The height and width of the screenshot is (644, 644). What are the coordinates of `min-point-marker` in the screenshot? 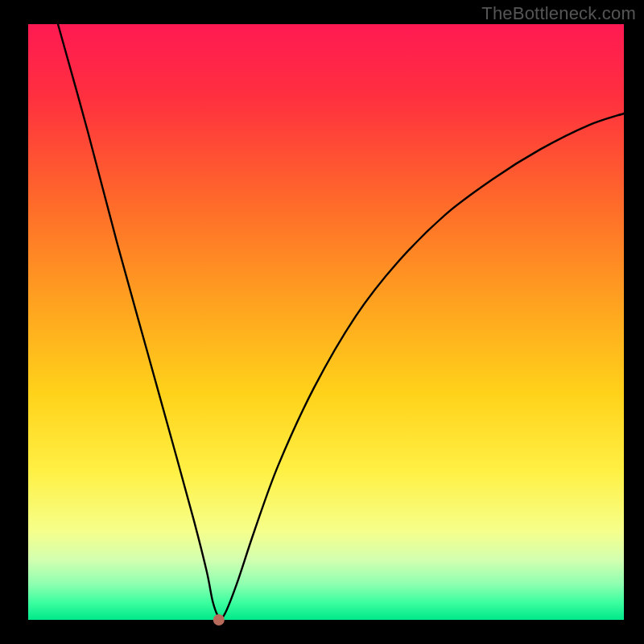 It's located at (219, 620).